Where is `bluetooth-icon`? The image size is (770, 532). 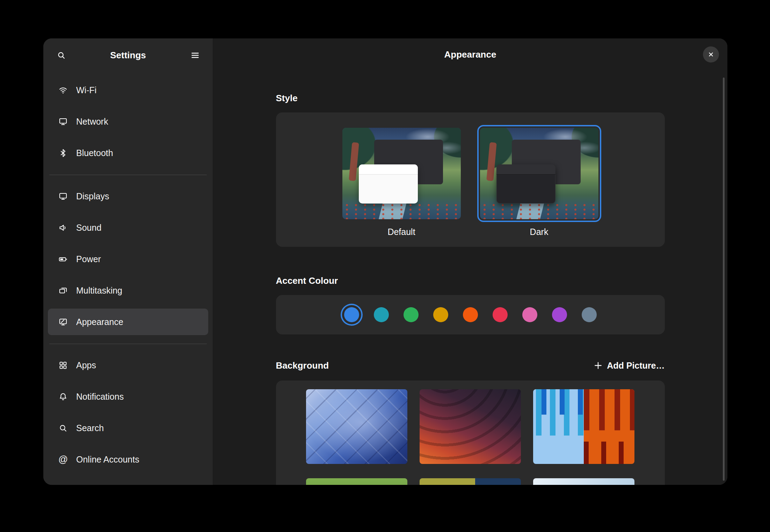 bluetooth-icon is located at coordinates (63, 153).